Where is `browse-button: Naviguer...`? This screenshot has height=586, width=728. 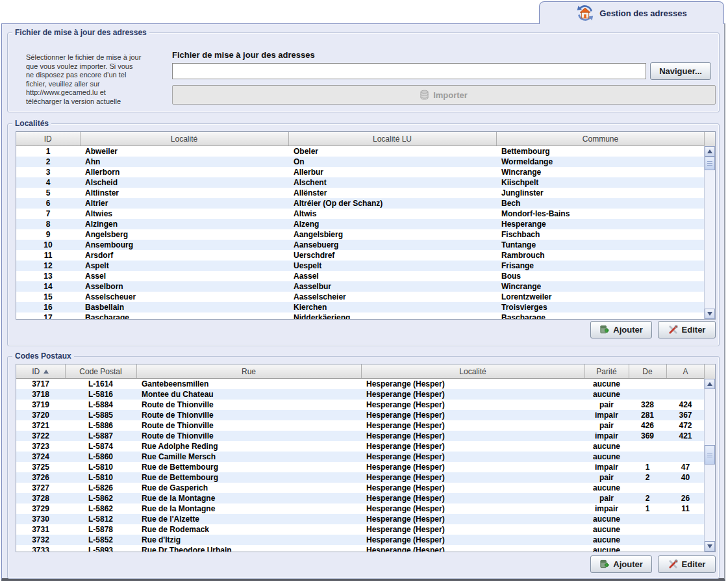 browse-button: Naviguer... is located at coordinates (681, 71).